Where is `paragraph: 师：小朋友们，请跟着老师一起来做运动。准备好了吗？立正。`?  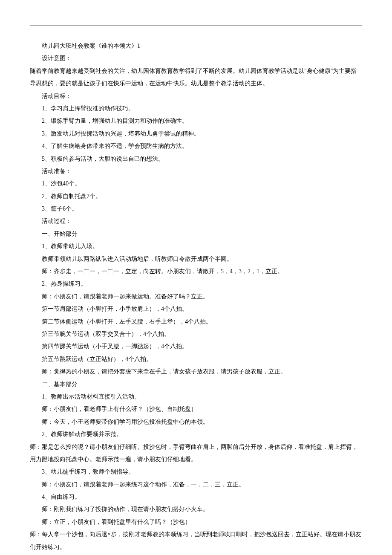
paragraph: 师：小朋友们，请跟着老师一起来做运动。准备好了吗？立正。 is located at coordinates (196, 297).